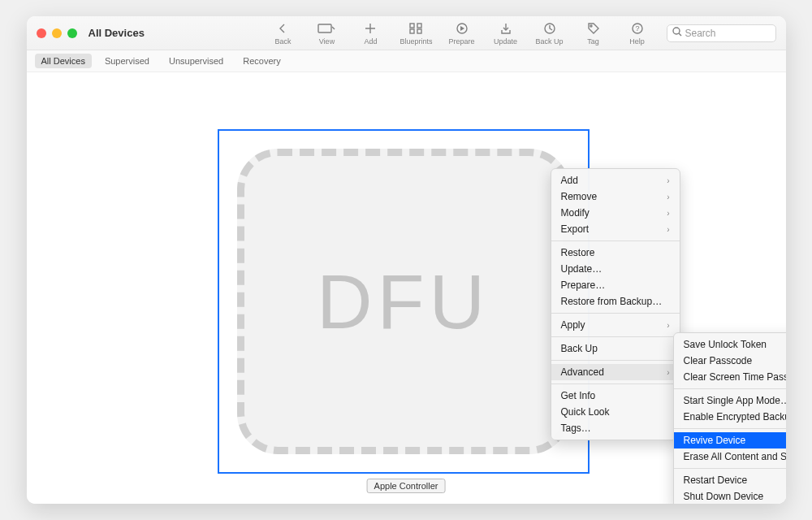 The height and width of the screenshot is (520, 812). Describe the element at coordinates (197, 61) in the screenshot. I see `filter-unsupervised: Unsupervised` at that location.